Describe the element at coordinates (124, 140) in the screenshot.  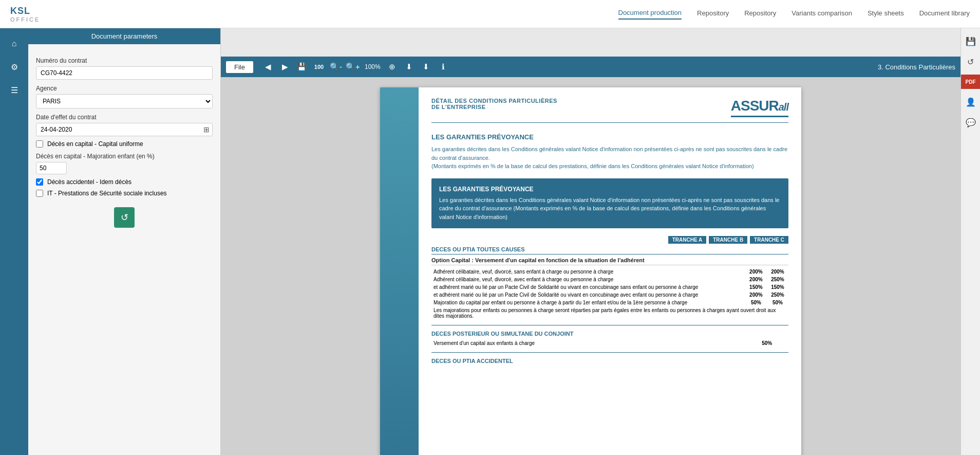
I see `doc-params-body: Numéro du contrat Agence PARIS LYON MARS…` at that location.